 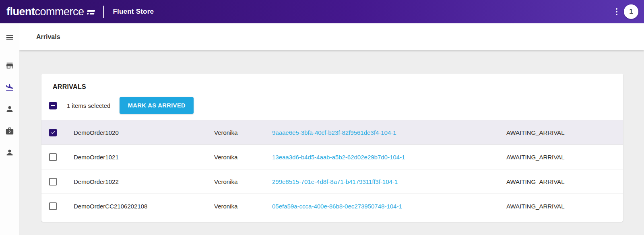 I want to click on table-row: DemoOrder1020 Veronika 9aaae6e5-3bfa-40c…, so click(x=332, y=132).